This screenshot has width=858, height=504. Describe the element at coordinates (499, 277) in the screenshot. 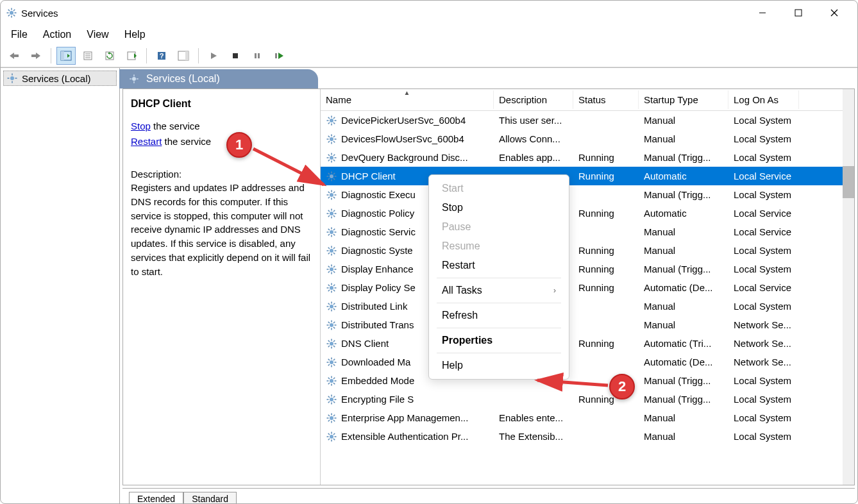

I see `context-menu: Start Stop Pause Resume Restart All Task…` at that location.